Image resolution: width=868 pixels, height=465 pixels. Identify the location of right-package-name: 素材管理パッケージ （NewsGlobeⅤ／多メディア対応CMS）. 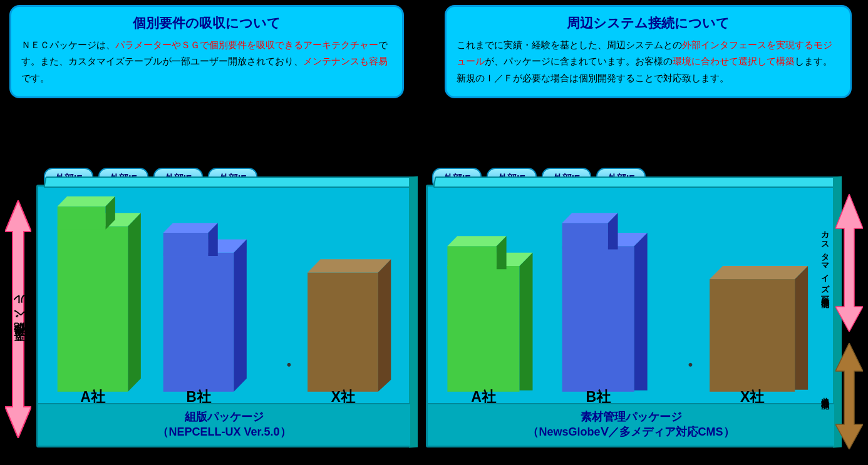
(631, 424).